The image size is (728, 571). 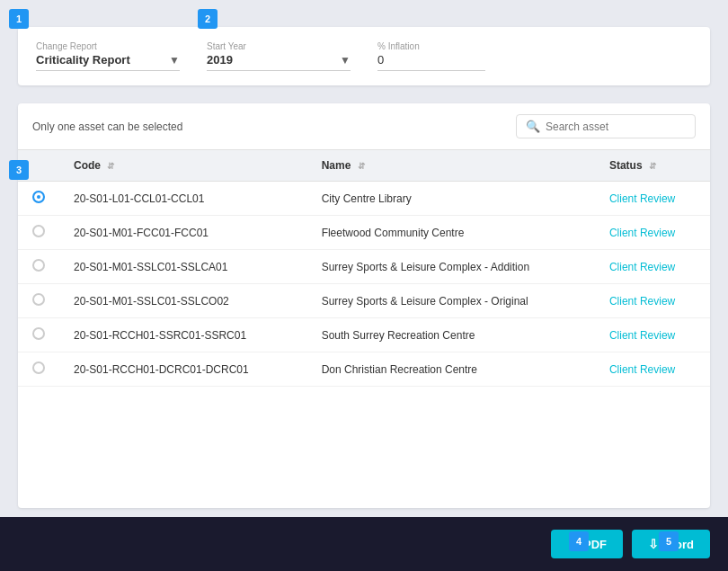 What do you see at coordinates (451, 165) in the screenshot?
I see `col-name: Name ⇵` at bounding box center [451, 165].